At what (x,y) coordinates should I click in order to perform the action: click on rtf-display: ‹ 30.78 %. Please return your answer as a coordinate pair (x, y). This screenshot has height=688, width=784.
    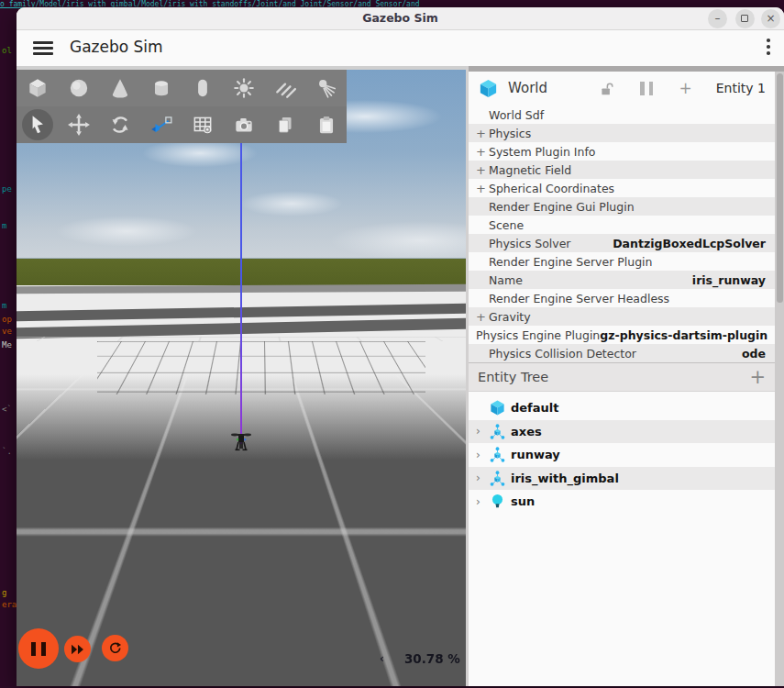
    Looking at the image, I should click on (420, 659).